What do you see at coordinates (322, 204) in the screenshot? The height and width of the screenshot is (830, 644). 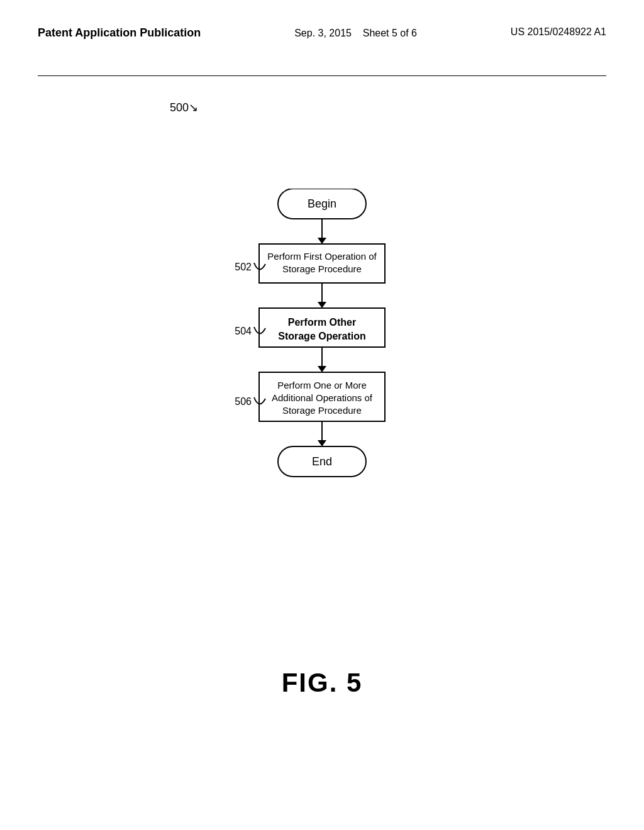 I see `begin-text: Begin` at bounding box center [322, 204].